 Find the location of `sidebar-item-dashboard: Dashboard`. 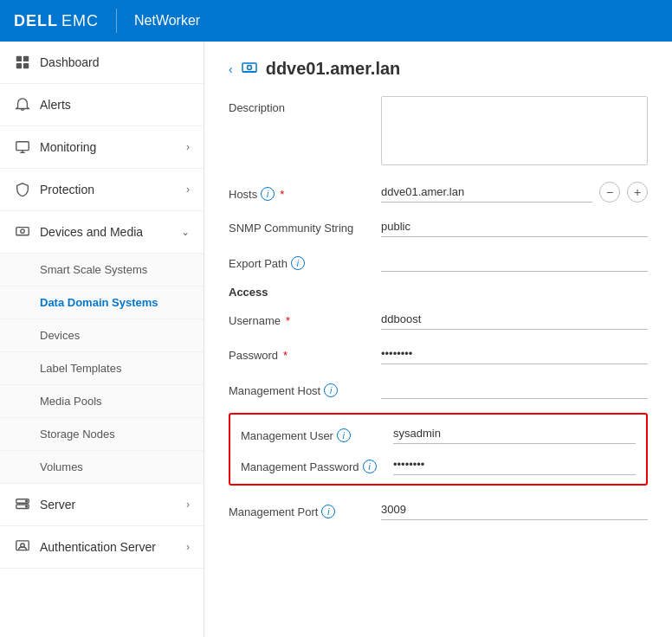

sidebar-item-dashboard: Dashboard is located at coordinates (102, 62).